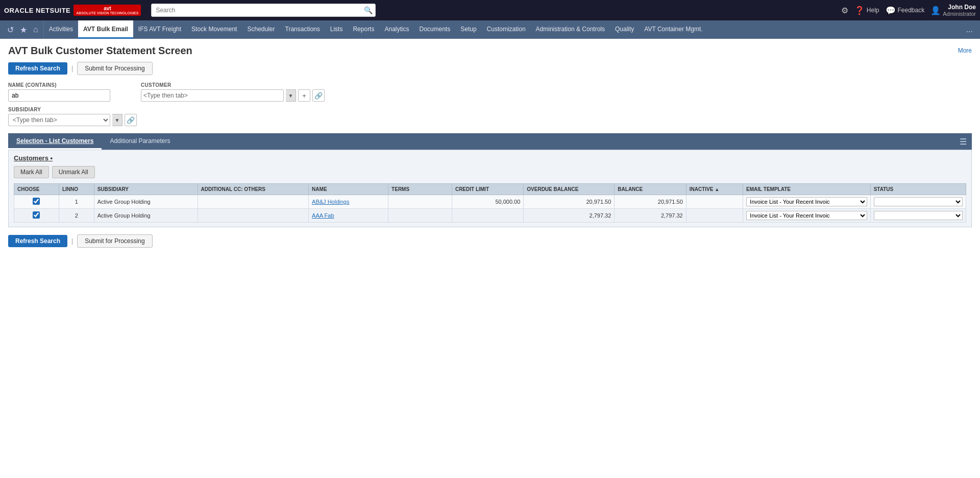 The height and width of the screenshot is (478, 980). What do you see at coordinates (918, 202) in the screenshot?
I see `row1-status-cell` at bounding box center [918, 202].